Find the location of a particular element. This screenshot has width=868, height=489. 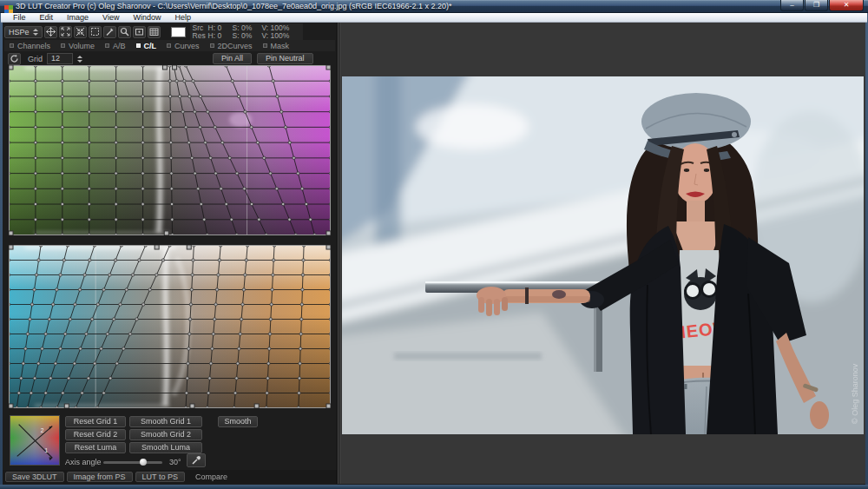

refresh-button is located at coordinates (14, 59).